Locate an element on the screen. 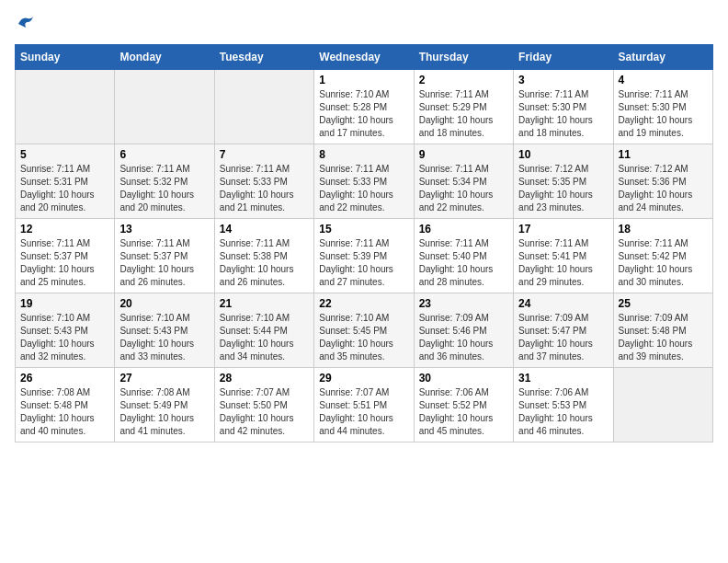 The height and width of the screenshot is (563, 728). day-number: 27 is located at coordinates (164, 378).